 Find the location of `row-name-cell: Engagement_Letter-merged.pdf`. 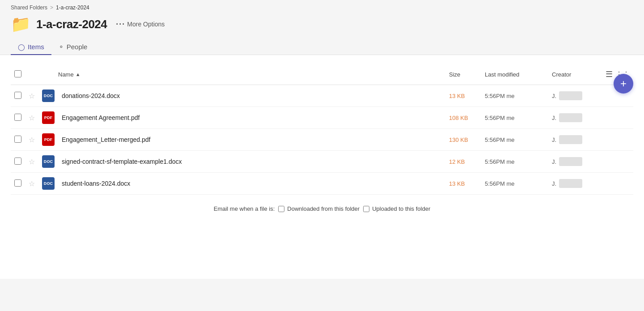

row-name-cell: Engagement_Letter-merged.pdf is located at coordinates (252, 140).